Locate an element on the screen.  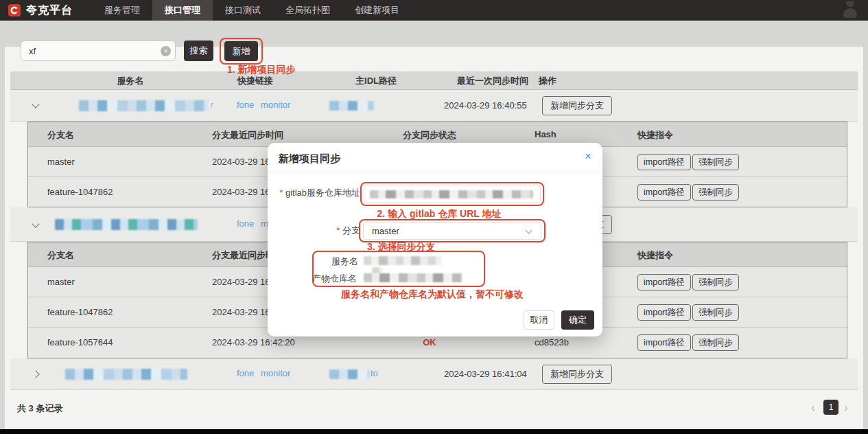
col-last-sync: 最近一次同步时间 is located at coordinates (493, 81).